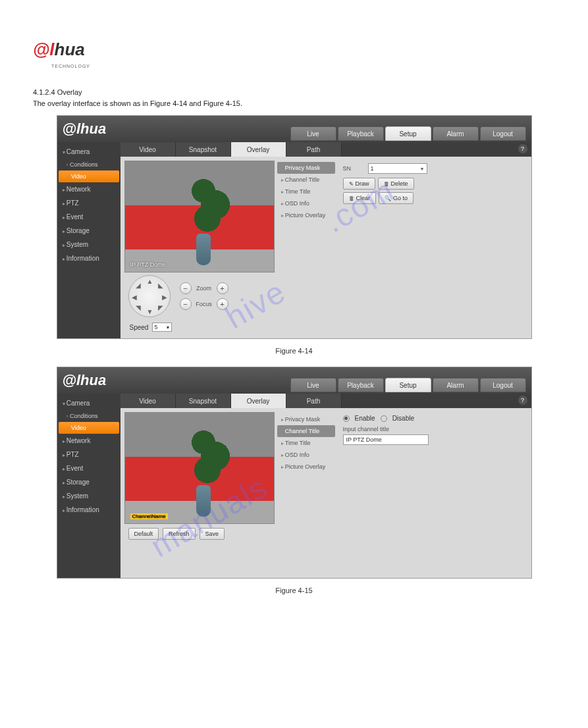 The image size is (588, 728). Describe the element at coordinates (306, 419) in the screenshot. I see `overlay-privacy-mask-2: Privacy Mask` at that location.